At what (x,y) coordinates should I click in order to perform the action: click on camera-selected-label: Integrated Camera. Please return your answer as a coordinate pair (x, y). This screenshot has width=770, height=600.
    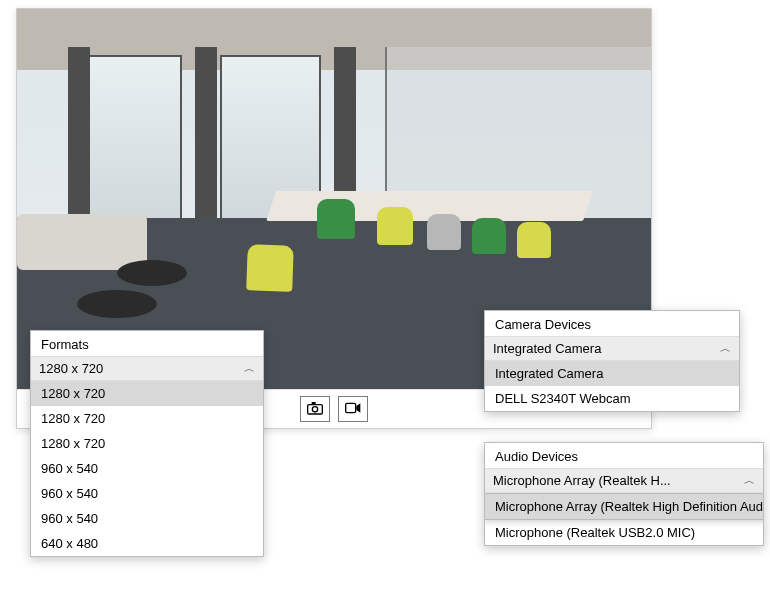
    Looking at the image, I should click on (547, 348).